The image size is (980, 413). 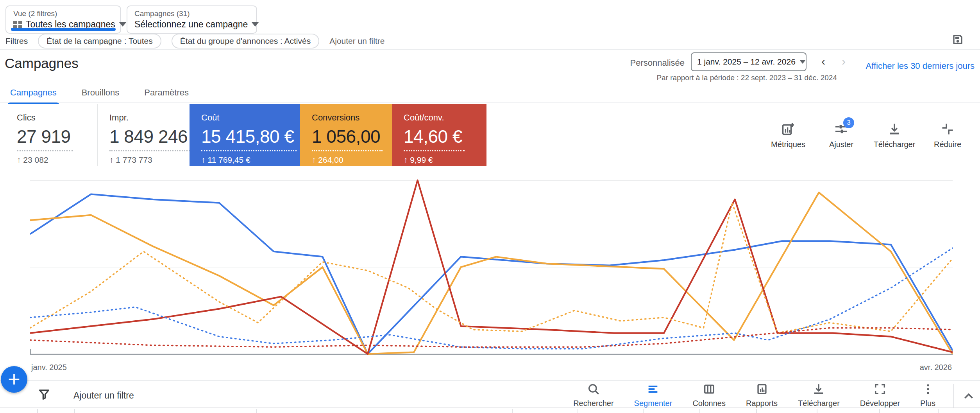 What do you see at coordinates (14, 379) in the screenshot?
I see `plus-icon` at bounding box center [14, 379].